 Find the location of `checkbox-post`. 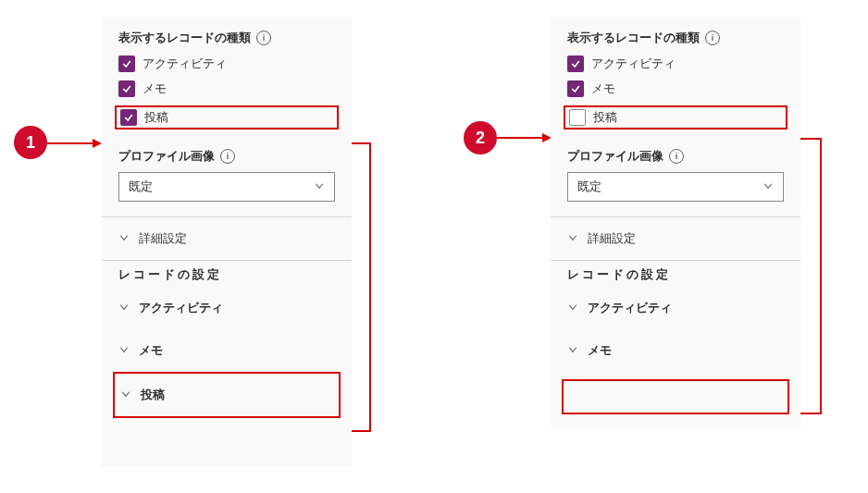

checkbox-post is located at coordinates (129, 117).